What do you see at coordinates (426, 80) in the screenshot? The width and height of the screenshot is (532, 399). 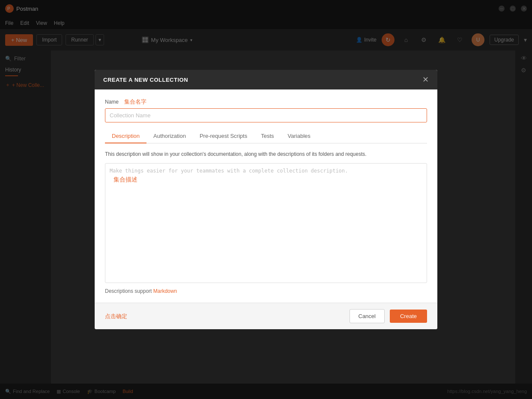 I see `modal-close-button: ✕` at bounding box center [426, 80].